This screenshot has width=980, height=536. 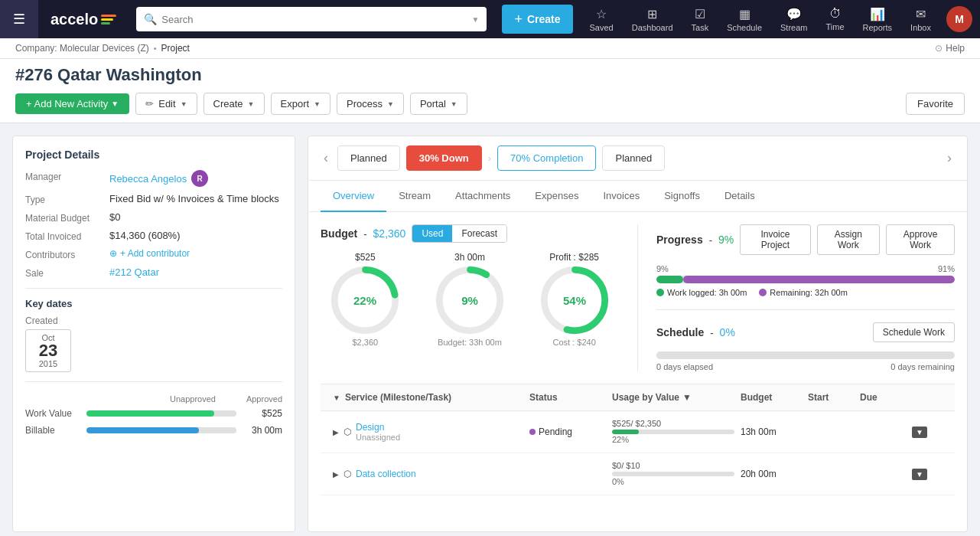 What do you see at coordinates (673, 474) in the screenshot?
I see `datacollection-usage-bar-bg` at bounding box center [673, 474].